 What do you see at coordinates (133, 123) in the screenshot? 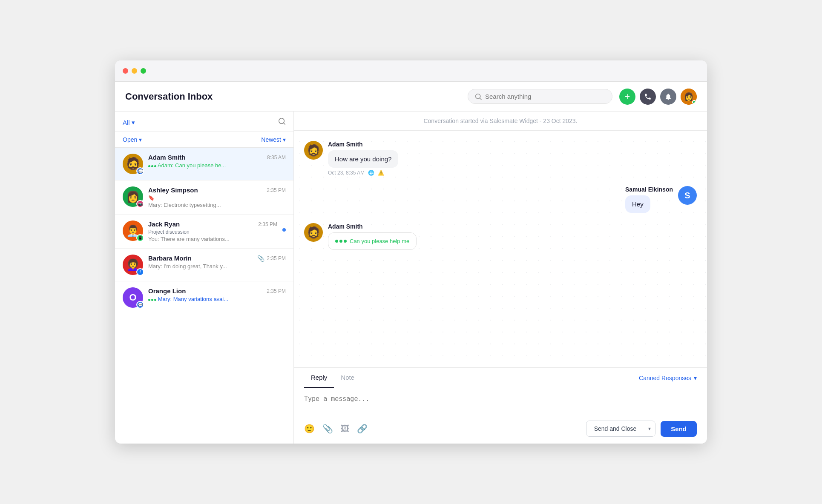
I see `filter-chevron-icon: ▾` at bounding box center [133, 123].